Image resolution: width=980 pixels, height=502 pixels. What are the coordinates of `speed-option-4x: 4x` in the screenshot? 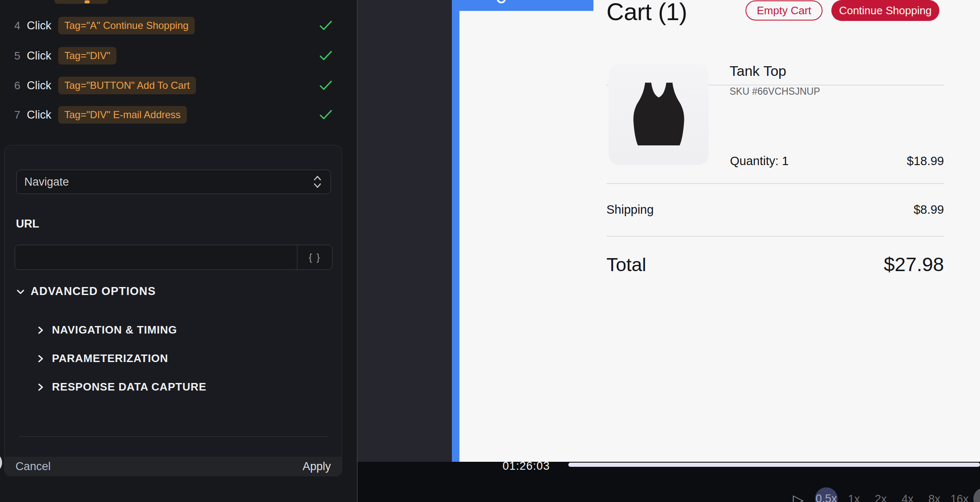 It's located at (908, 497).